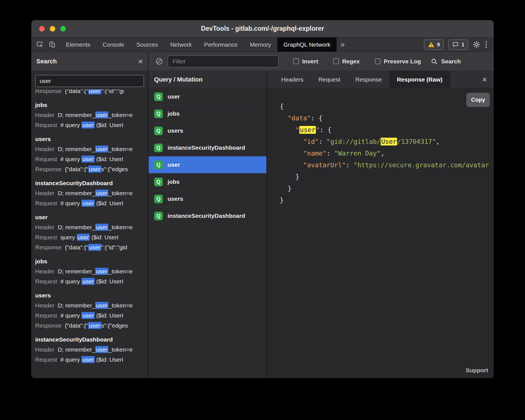 This screenshot has width=525, height=420. I want to click on search-result-line: Requestquery user ($id: UserI, so click(90, 237).